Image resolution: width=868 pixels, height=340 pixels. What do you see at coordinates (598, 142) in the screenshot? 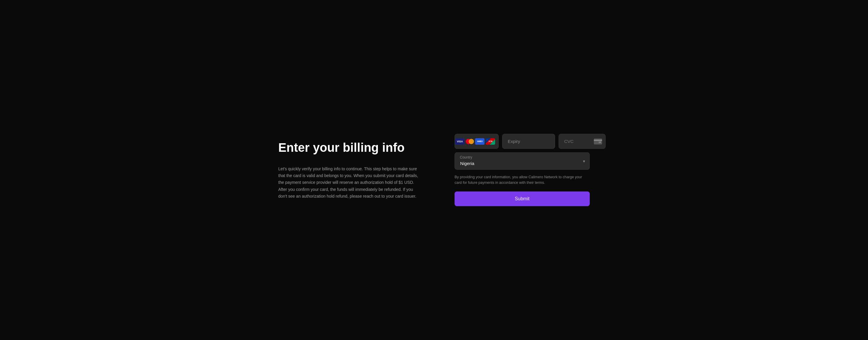
I see `cvc-icon-wrapper` at bounding box center [598, 142].